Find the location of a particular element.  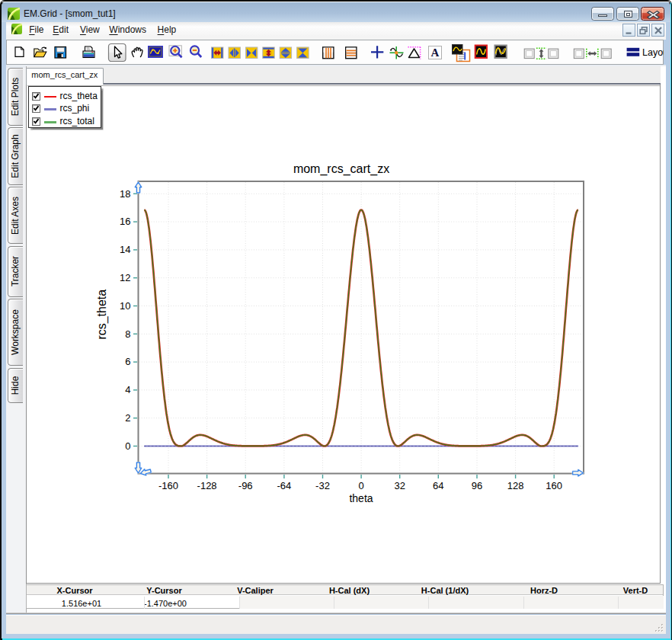

svg-text: rcs_theta is located at coordinates (103, 315).